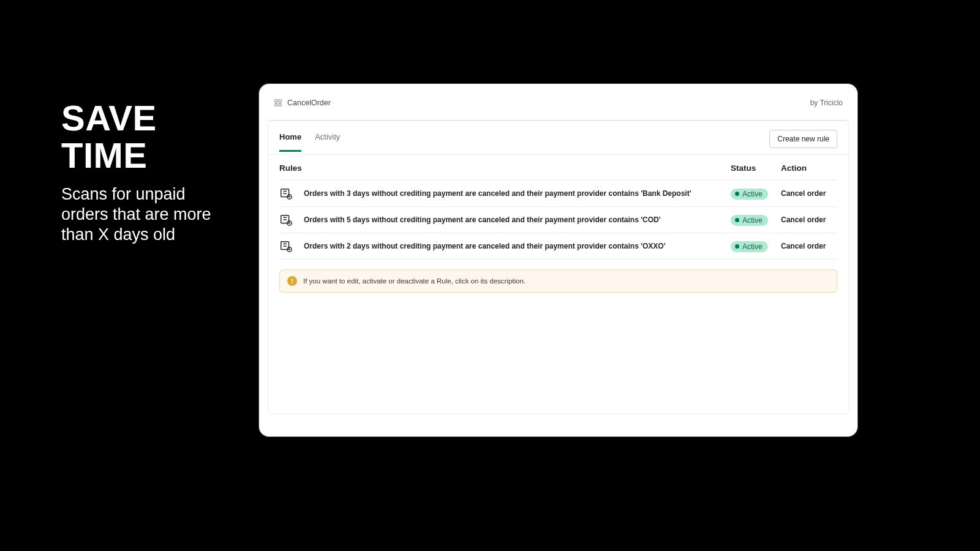 This screenshot has height=551, width=980. I want to click on table-row: Orders with 3 days without crediting pay…, so click(559, 193).